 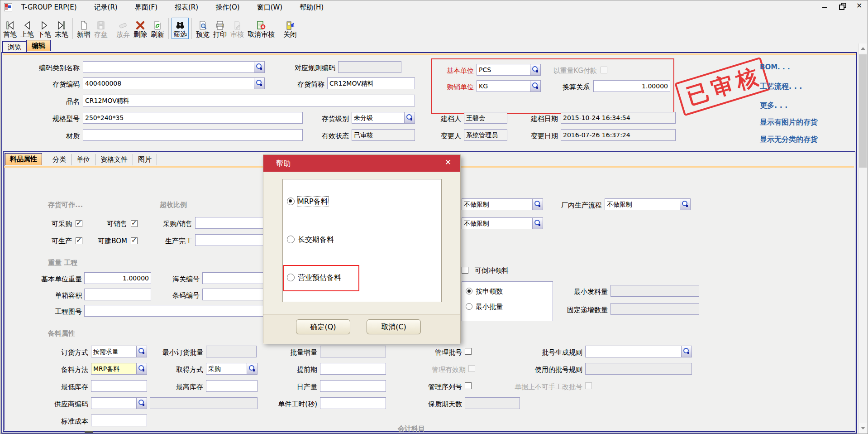 I want to click on customs-code-field, so click(x=233, y=278).